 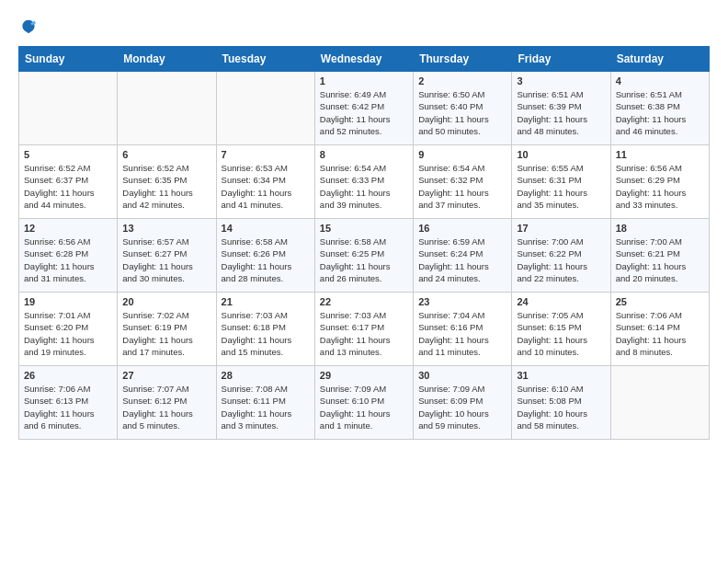 I want to click on calendar-cell: 10Sunrise: 6:55 AM Sunset: 6:31 PM Dayli…, so click(x=561, y=182).